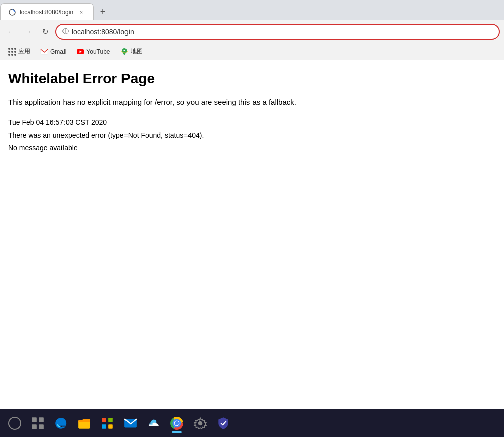 The height and width of the screenshot is (437, 504). I want to click on error-no-message: No message available, so click(252, 148).